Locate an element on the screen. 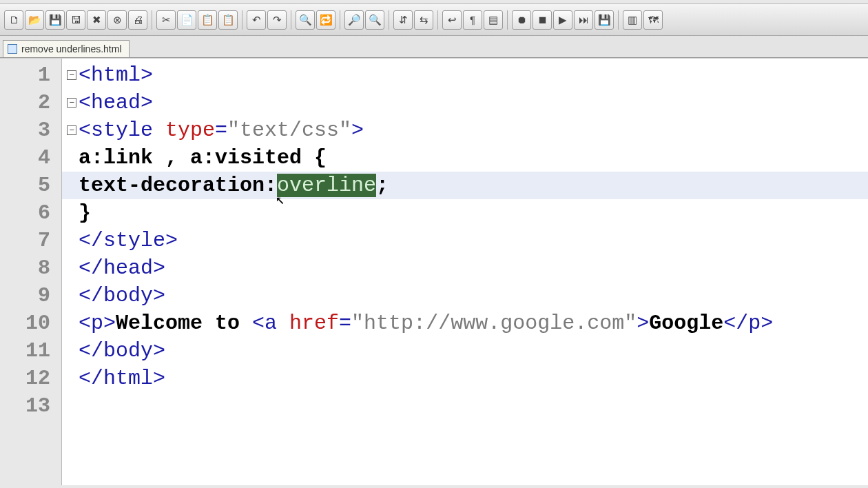  record-macro-button: ⏺ is located at coordinates (521, 20).